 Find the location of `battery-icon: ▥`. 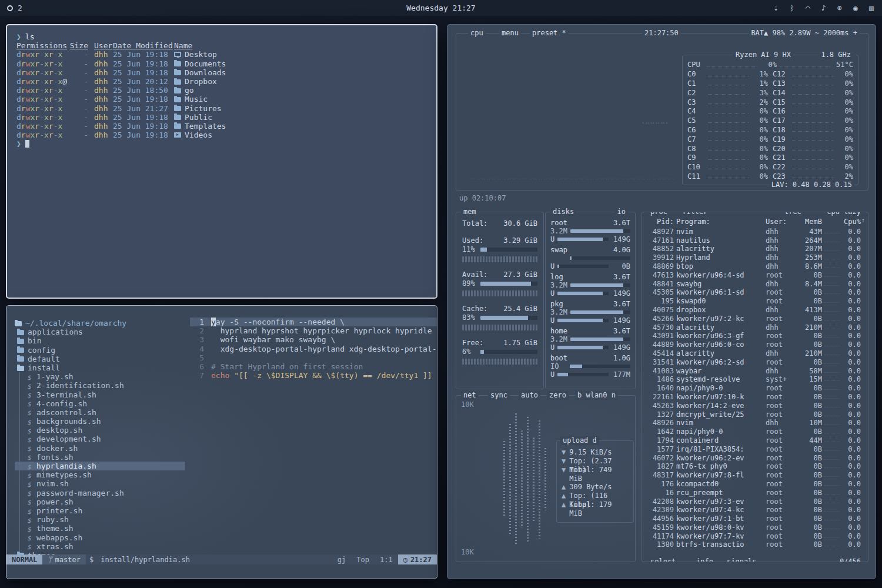

battery-icon: ▥ is located at coordinates (871, 8).